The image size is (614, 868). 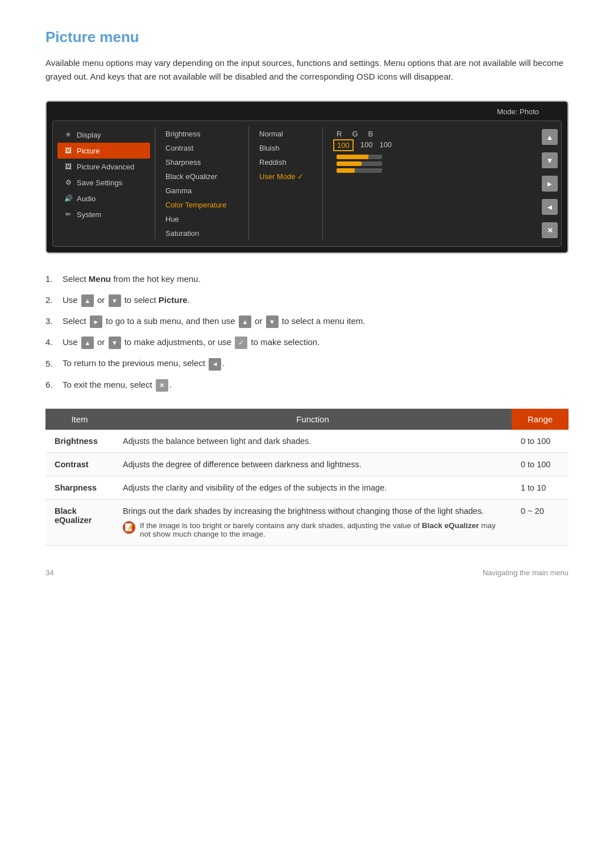 What do you see at coordinates (307, 280) in the screenshot?
I see `instruction-1: 1. Select Menu from the hot key menu.` at bounding box center [307, 280].